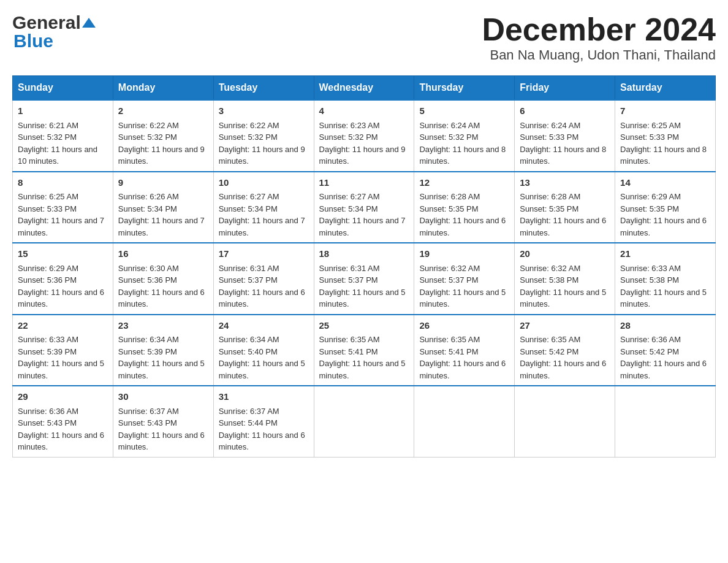 The width and height of the screenshot is (728, 563). What do you see at coordinates (349, 340) in the screenshot?
I see `sunrise-label: Sunrise: 6:35 AM` at bounding box center [349, 340].